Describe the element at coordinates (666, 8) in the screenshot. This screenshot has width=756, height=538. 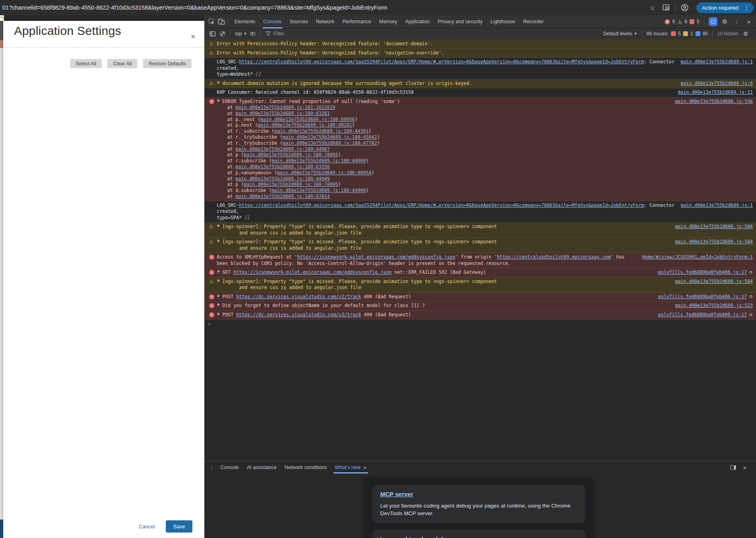
I see `side-search-icon` at that location.